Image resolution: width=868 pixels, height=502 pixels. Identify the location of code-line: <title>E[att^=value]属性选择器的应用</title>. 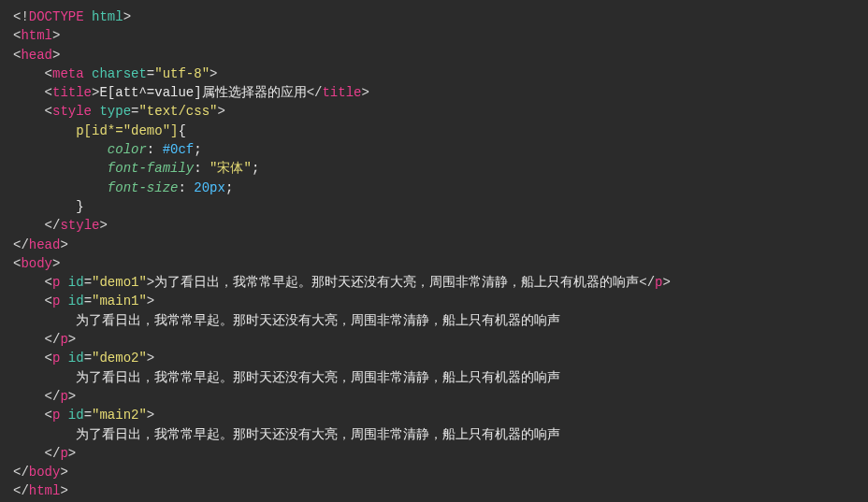
(434, 93).